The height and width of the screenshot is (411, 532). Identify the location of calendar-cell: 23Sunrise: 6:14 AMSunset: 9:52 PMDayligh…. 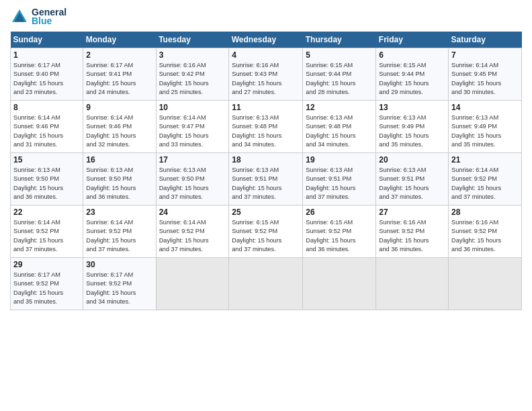
(120, 232).